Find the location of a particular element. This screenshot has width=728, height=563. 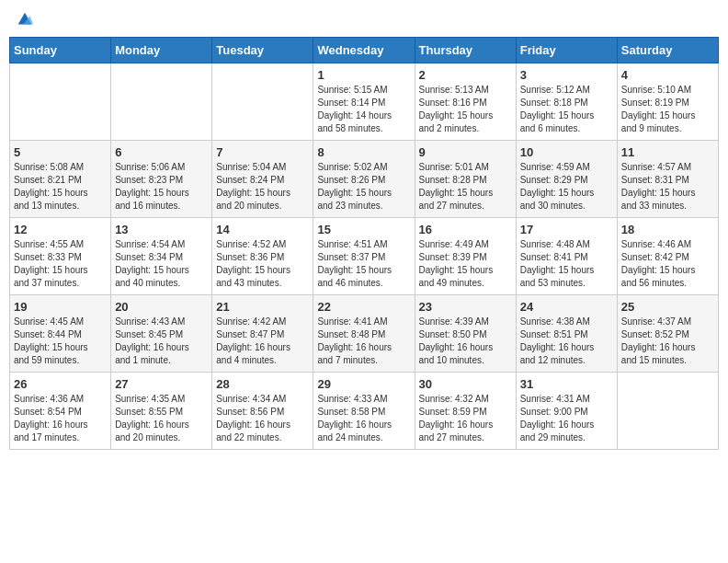

calendar-cell: 2Sunrise: 5:13 AM Sunset: 8:16 PM Daylig… is located at coordinates (465, 102).